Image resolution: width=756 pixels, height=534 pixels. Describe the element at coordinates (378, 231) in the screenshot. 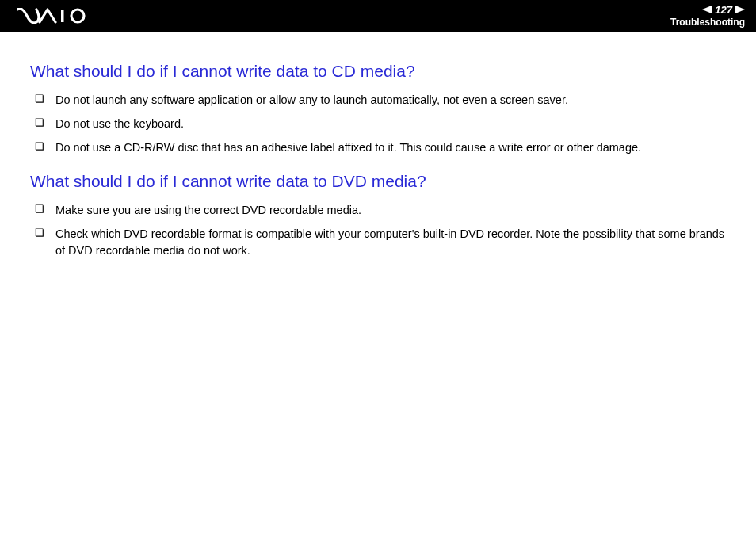

I see `faq-list: Make sure you are using the correct DVD …` at that location.